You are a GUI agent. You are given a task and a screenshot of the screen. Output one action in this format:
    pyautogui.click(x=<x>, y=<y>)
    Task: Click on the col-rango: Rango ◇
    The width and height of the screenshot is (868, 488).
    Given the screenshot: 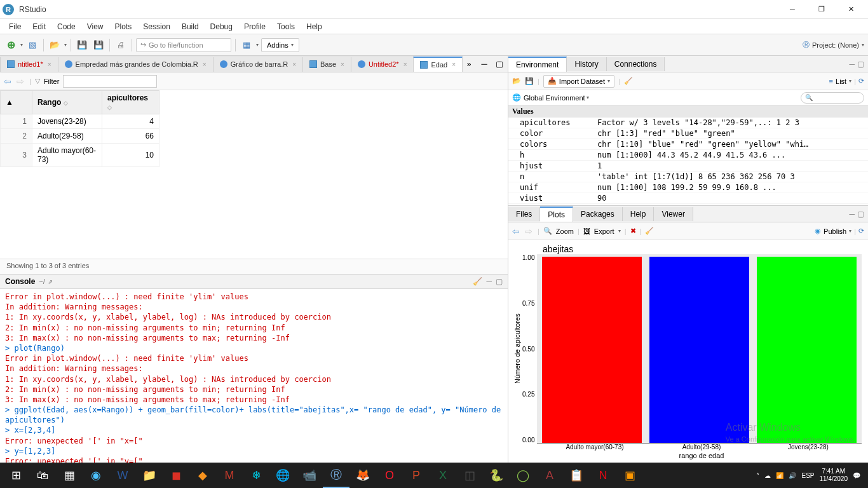 What is the action you would take?
    pyautogui.click(x=67, y=103)
    